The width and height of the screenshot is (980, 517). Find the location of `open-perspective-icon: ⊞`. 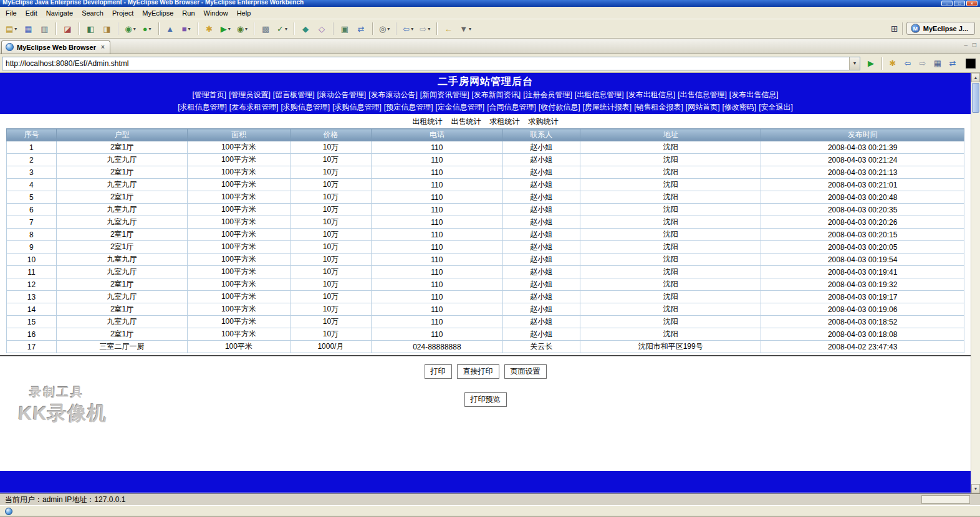

open-perspective-icon: ⊞ is located at coordinates (895, 29).